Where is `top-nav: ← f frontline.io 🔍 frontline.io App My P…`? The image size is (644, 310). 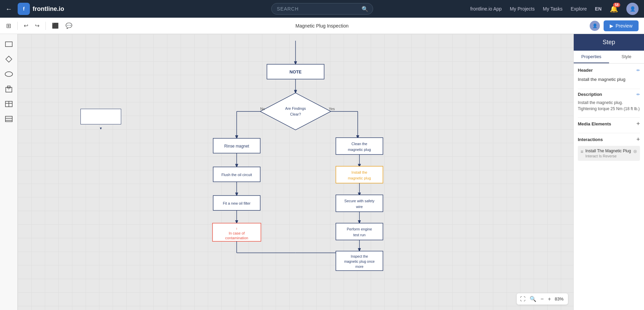
top-nav: ← f frontline.io 🔍 frontline.io App My P… is located at coordinates (322, 9).